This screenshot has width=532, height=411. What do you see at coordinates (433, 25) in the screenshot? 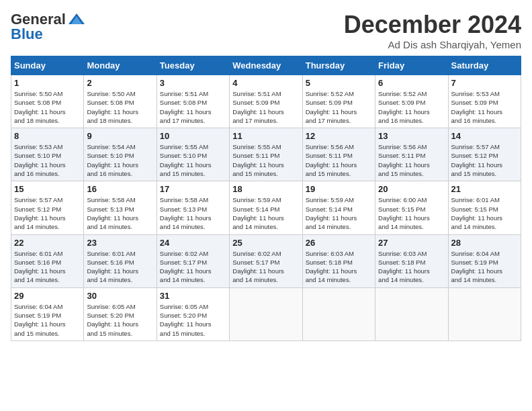
I see `month-title: December 2024` at bounding box center [433, 25].